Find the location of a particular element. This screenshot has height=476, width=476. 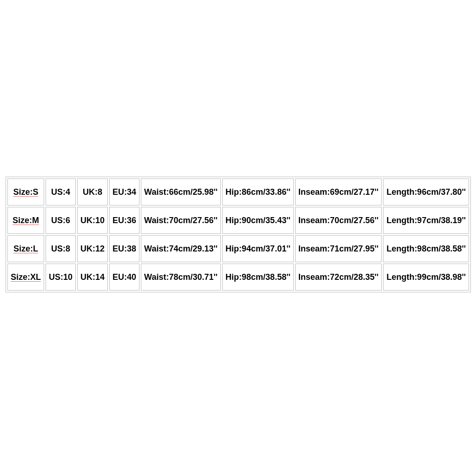

table-row: Size:S US:4 UK:8 EU:34 Waist:66cm/25.98'… is located at coordinates (238, 192).